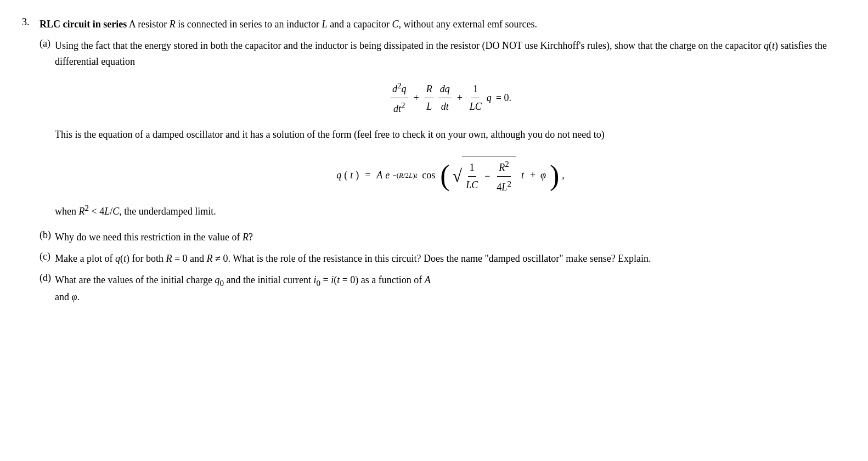 The height and width of the screenshot is (461, 868). Describe the element at coordinates (450, 54) in the screenshot. I see `part-a-text1: Using the fact that the energy stored in…` at that location.